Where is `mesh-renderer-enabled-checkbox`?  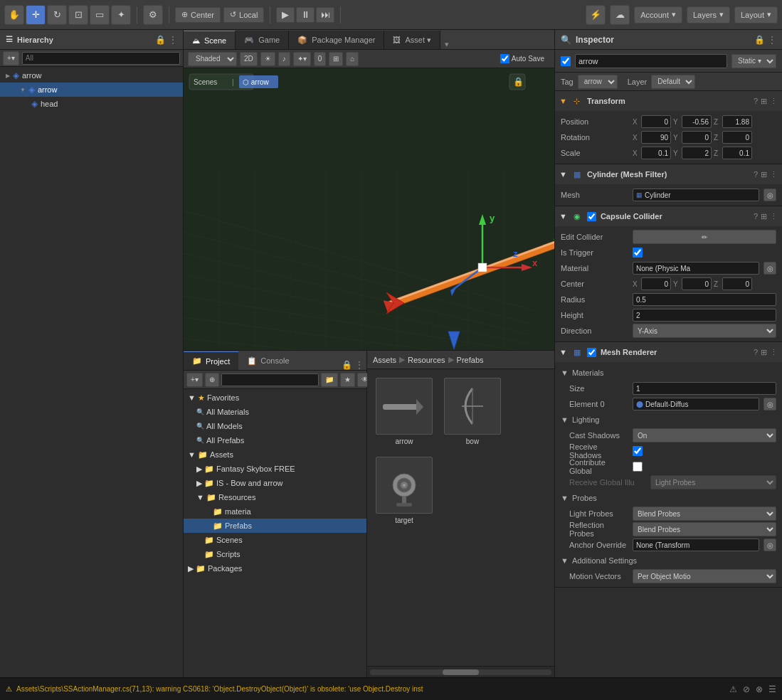 mesh-renderer-enabled-checkbox is located at coordinates (592, 353).